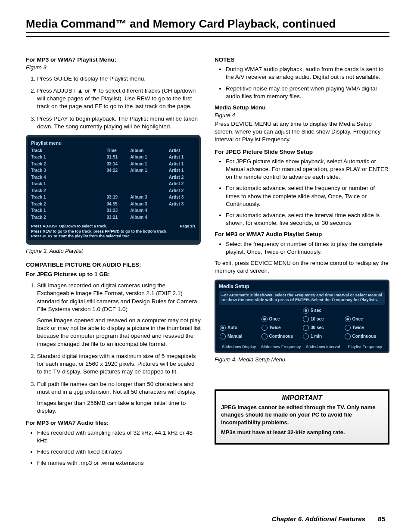  What do you see at coordinates (302, 193) in the screenshot?
I see `jpeg-setup-bullets: For JPEG picture slide show playback, se…` at bounding box center [302, 193].